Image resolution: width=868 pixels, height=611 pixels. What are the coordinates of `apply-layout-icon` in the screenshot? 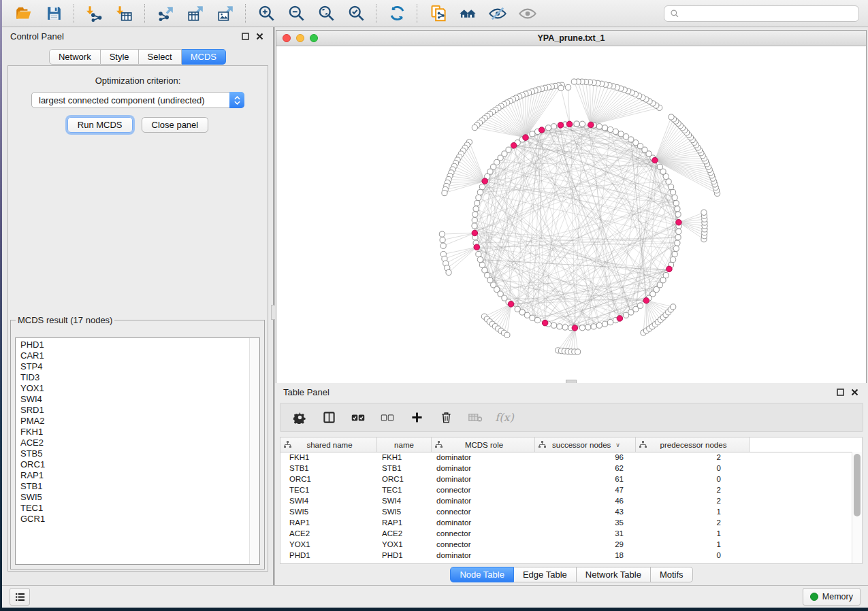 It's located at (397, 14).